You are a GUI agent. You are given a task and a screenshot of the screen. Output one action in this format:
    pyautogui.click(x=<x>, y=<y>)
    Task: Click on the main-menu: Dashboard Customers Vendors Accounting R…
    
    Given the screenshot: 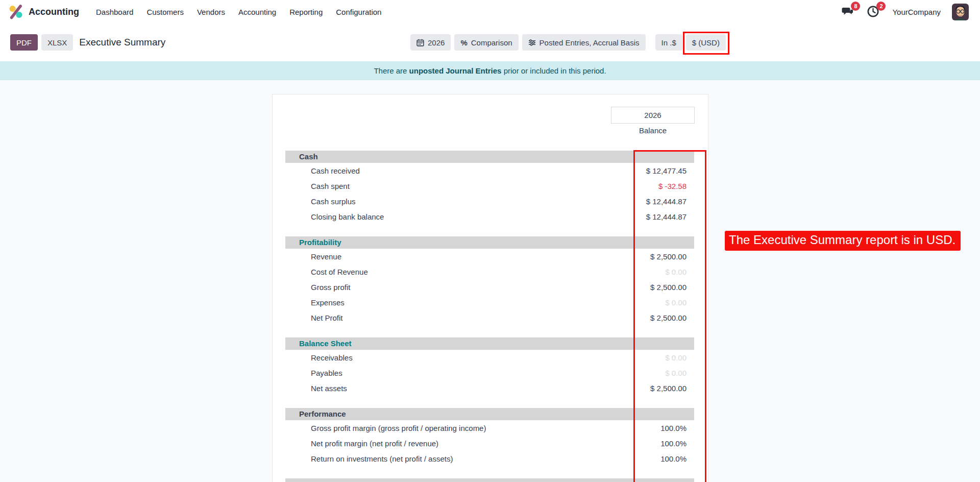 What is the action you would take?
    pyautogui.click(x=239, y=12)
    